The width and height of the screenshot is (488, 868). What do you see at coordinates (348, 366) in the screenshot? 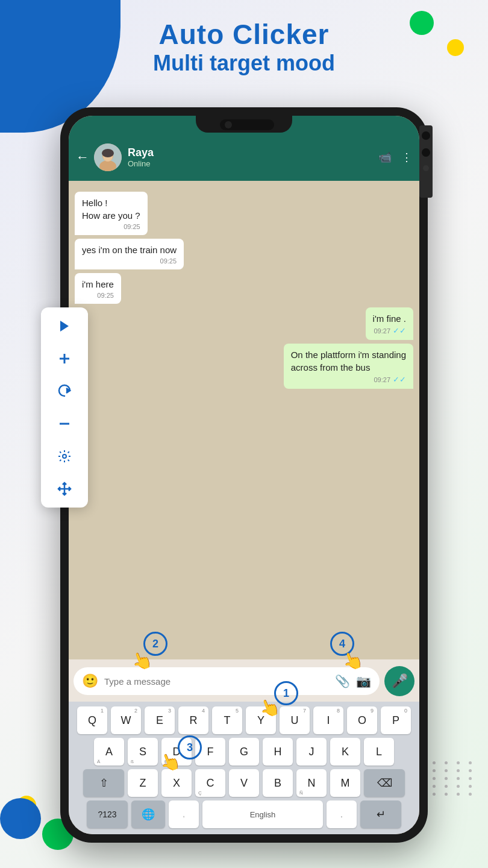
I see `sent-bubble-2: On the plattform i'm standingacross from…` at bounding box center [348, 366].